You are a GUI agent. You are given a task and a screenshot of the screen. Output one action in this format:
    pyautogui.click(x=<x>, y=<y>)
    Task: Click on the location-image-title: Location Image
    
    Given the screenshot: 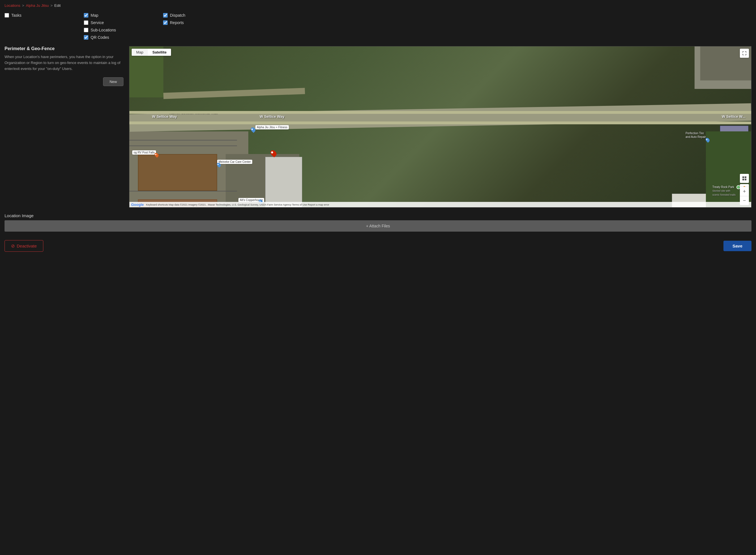 What is the action you would take?
    pyautogui.click(x=378, y=216)
    